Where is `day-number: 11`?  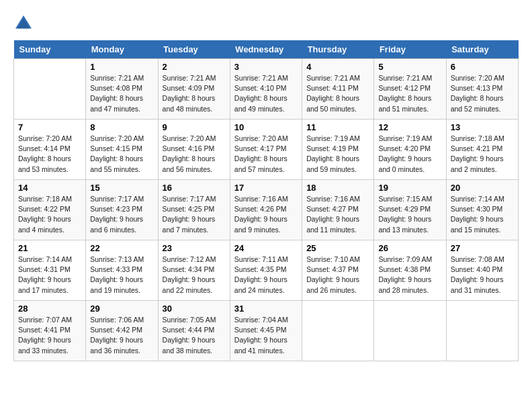 day-number: 11 is located at coordinates (338, 128).